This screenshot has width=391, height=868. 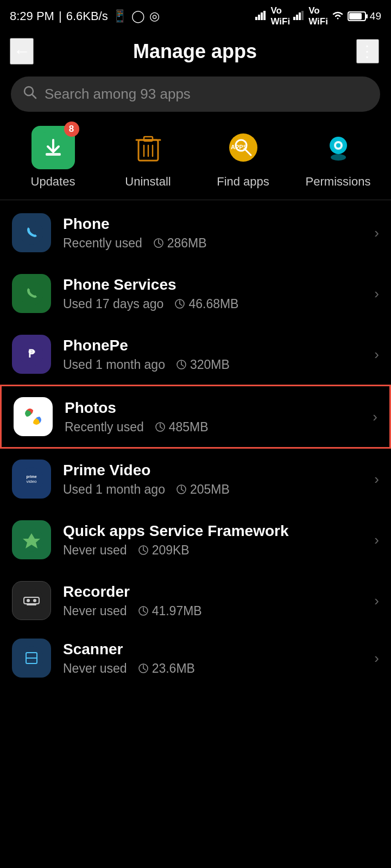 I want to click on app-usage-recorder: Never used, so click(x=95, y=611).